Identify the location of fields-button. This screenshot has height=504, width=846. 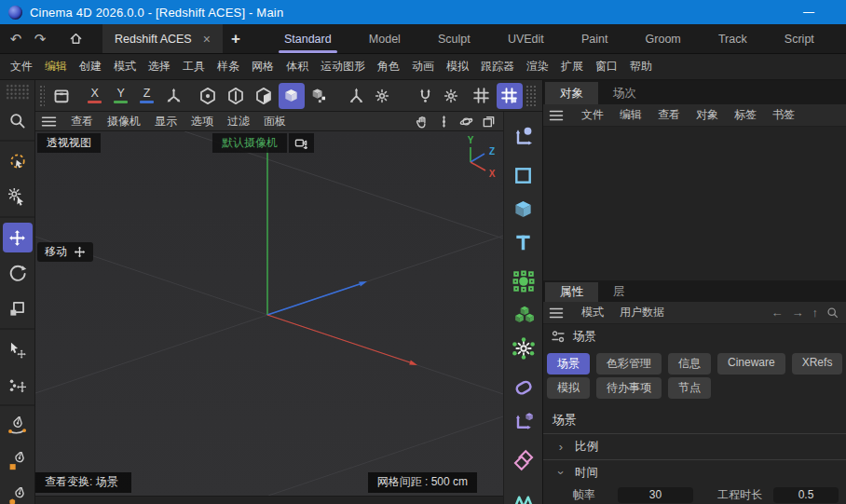
(524, 460).